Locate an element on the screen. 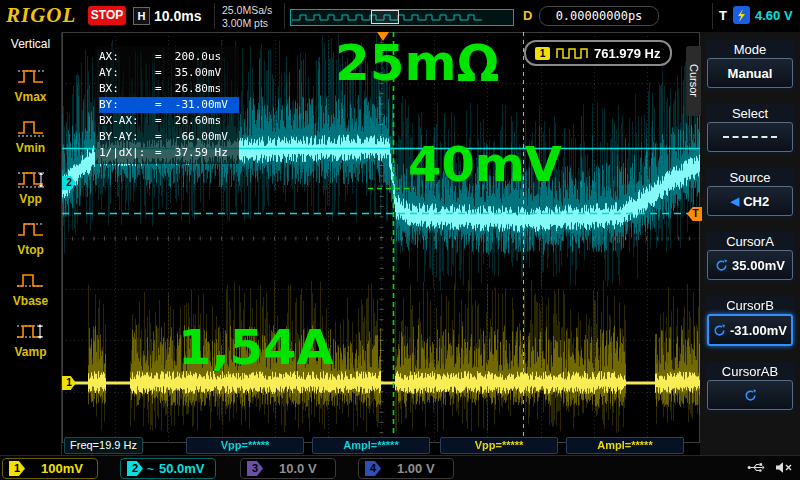 The image size is (800, 480). system-icons is located at coordinates (770, 468).